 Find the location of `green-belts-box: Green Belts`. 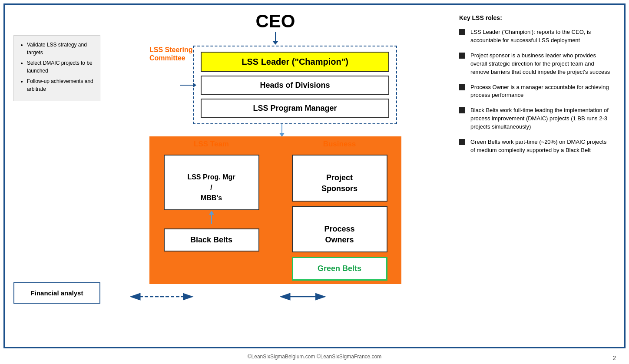

green-belts-box: Green Belts is located at coordinates (340, 268).